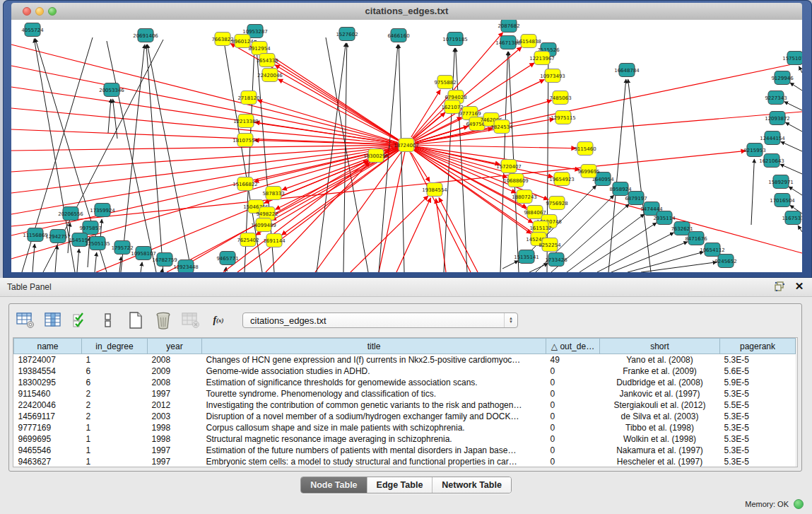 Image resolution: width=812 pixels, height=514 pixels. I want to click on graph-node: 9755882, so click(445, 82).